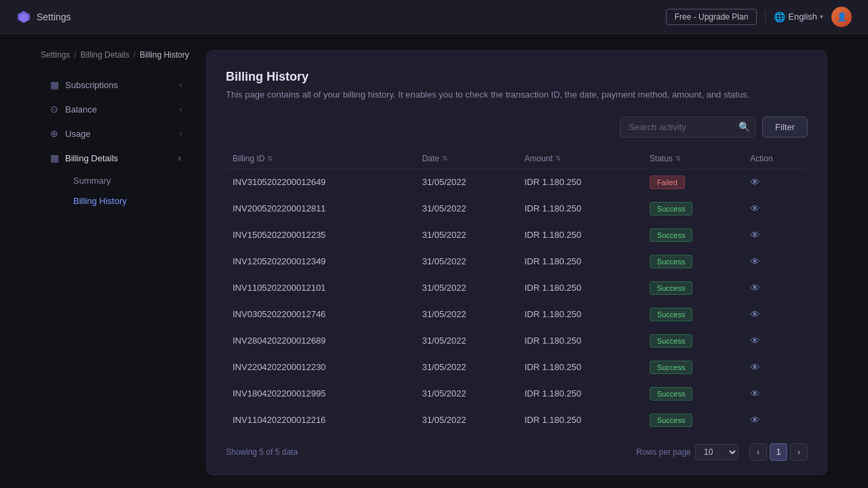 Image resolution: width=868 pixels, height=488 pixels. I want to click on prev-page-button: ‹, so click(758, 452).